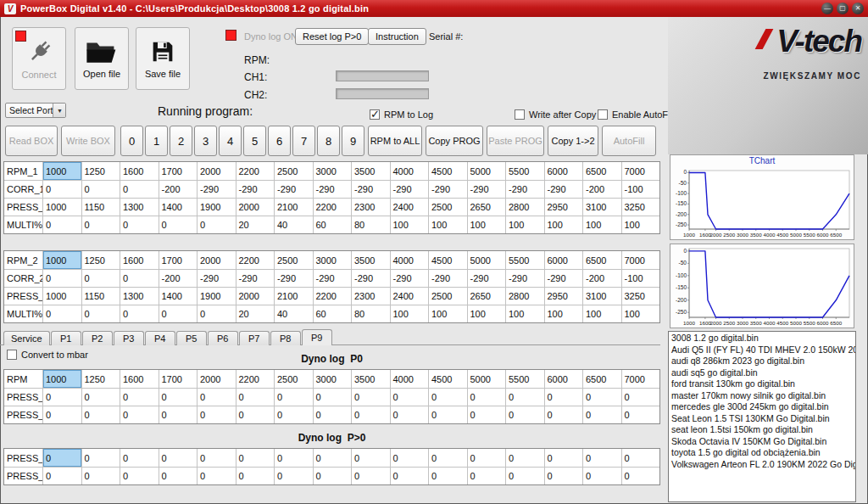 The width and height of the screenshot is (868, 504). I want to click on open-file-button: Open file, so click(102, 59).